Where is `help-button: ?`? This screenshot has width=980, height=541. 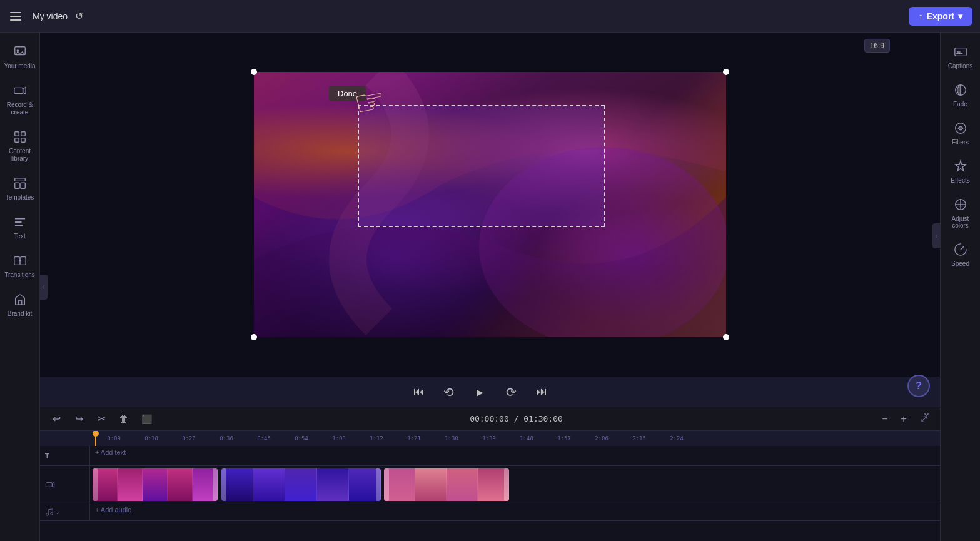 help-button: ? is located at coordinates (919, 386).